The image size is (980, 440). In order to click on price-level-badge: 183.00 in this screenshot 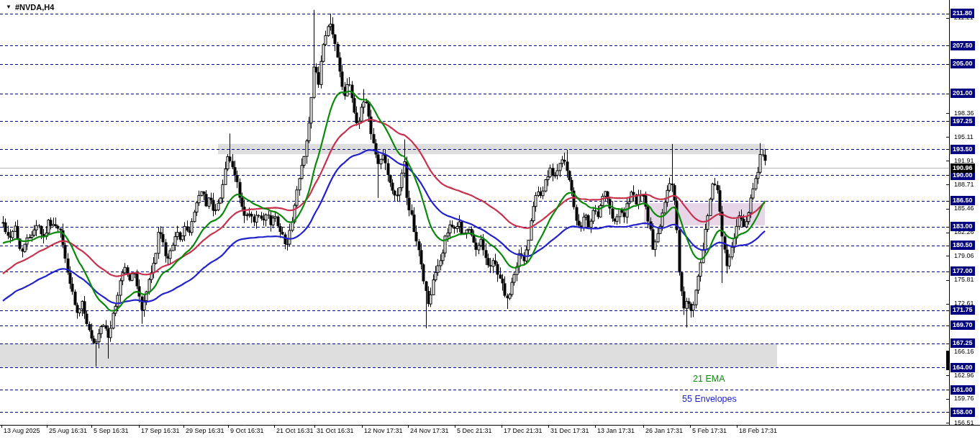, I will do `click(963, 226)`.